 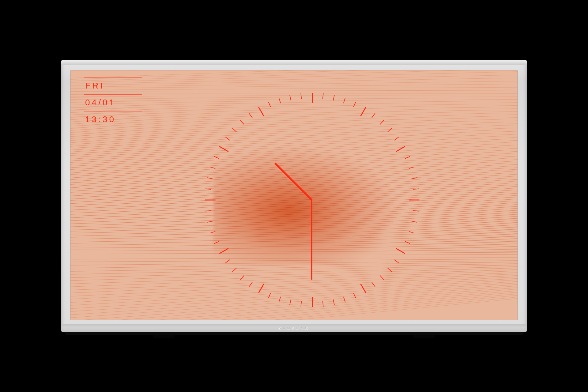 What do you see at coordinates (113, 103) in the screenshot?
I see `overlay-date: 04/01` at bounding box center [113, 103].